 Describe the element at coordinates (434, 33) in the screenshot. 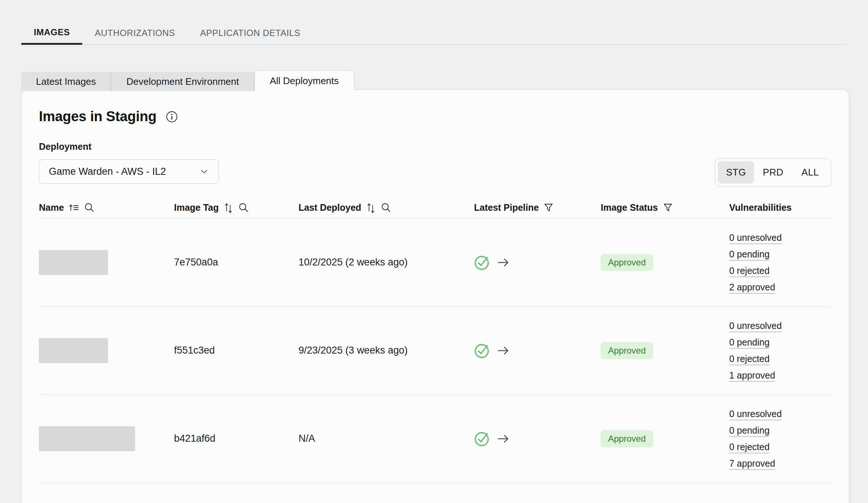

I see `top-navigation: IMAGES AUTHORIZATIONS APPLICATION DETAIL…` at that location.